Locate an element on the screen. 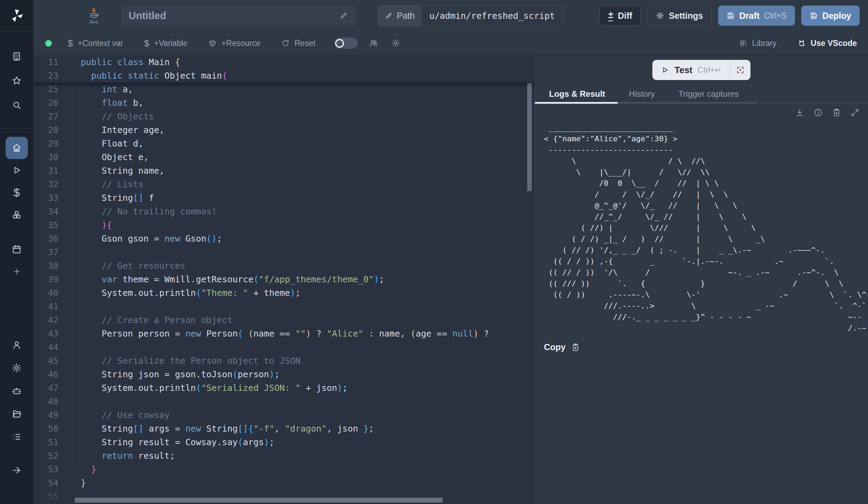  windmill-logo is located at coordinates (17, 16).